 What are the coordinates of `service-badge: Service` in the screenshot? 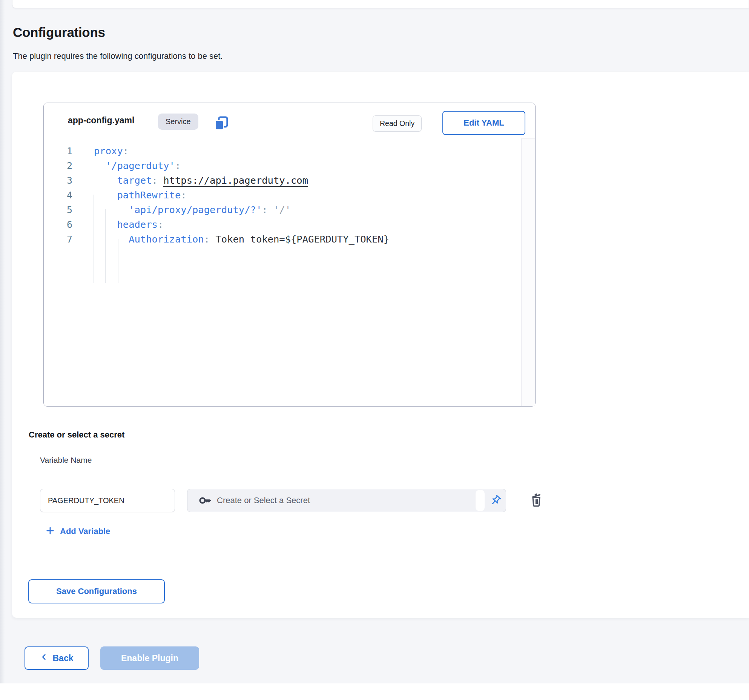 It's located at (178, 121).